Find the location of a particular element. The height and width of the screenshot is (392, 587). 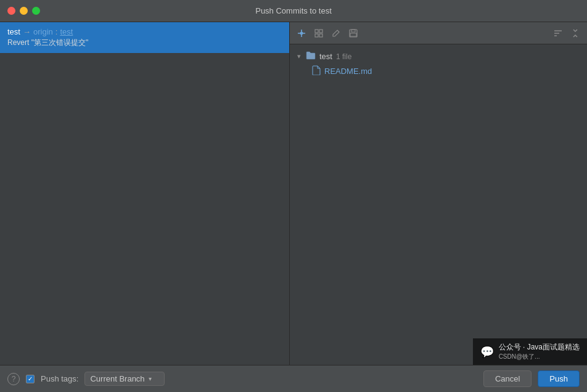

window-title: Push Commits to test is located at coordinates (294, 11).